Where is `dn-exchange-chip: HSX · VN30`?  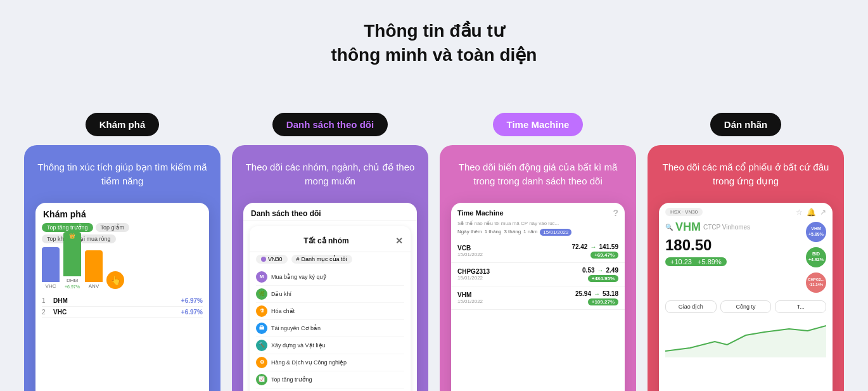
dn-exchange-chip: HSX · VN30 is located at coordinates (684, 212).